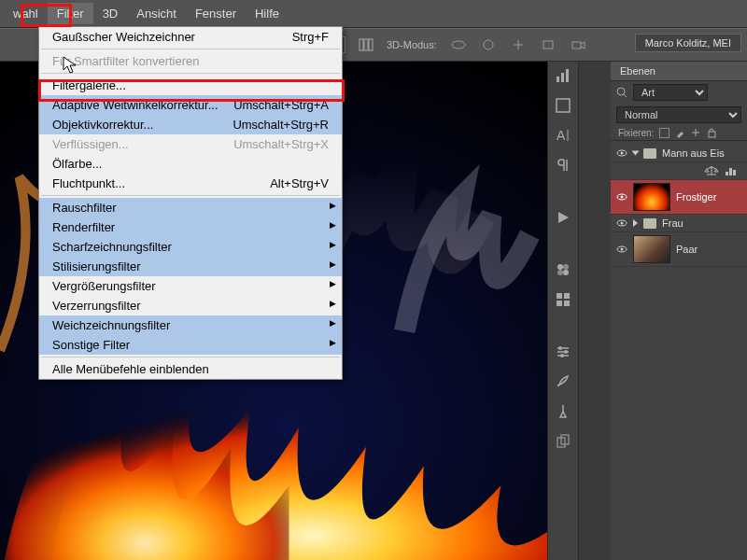 The height and width of the screenshot is (560, 747). I want to click on menu-item: Renderfilter▶, so click(190, 228).